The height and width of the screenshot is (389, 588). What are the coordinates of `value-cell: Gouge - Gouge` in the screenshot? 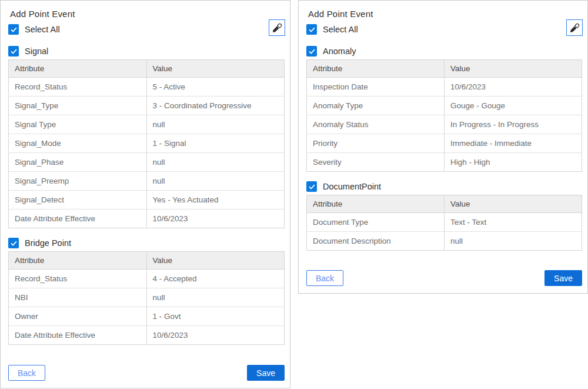 It's located at (513, 106).